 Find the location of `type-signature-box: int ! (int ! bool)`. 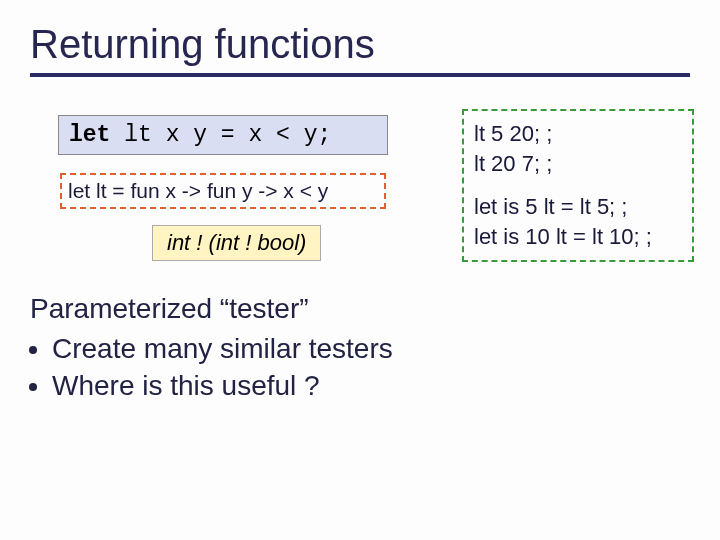

type-signature-box: int ! (int ! bool) is located at coordinates (236, 243).